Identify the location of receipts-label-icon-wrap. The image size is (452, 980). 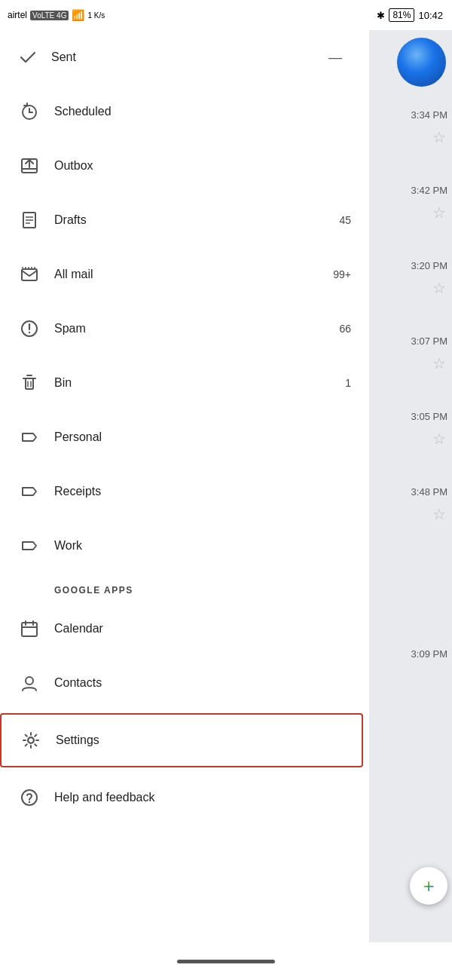
(29, 492).